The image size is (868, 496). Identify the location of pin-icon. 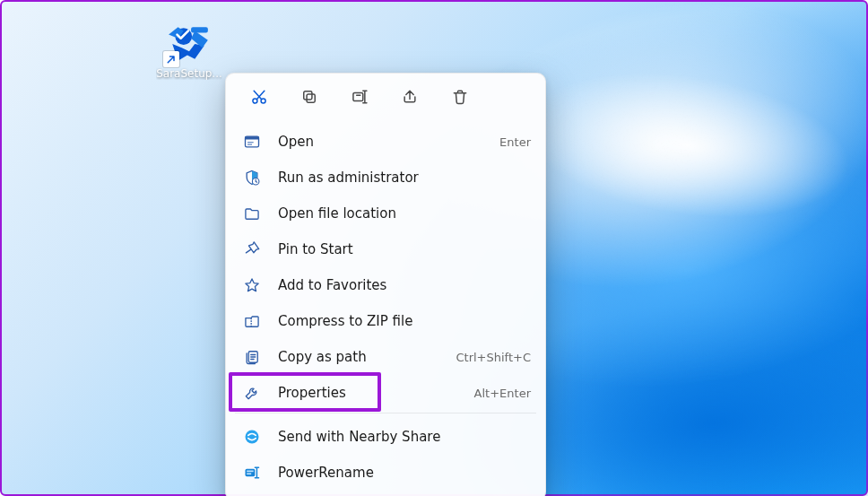
(252, 249).